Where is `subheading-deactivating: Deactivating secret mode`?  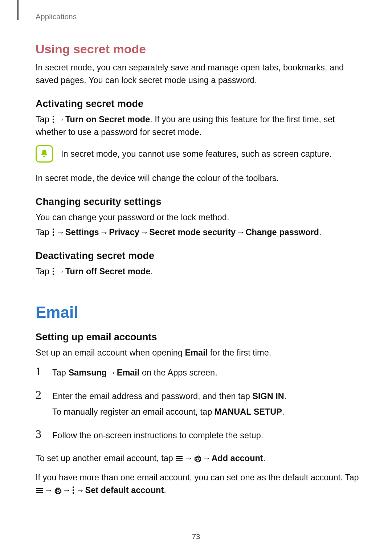 subheading-deactivating: Deactivating secret mode is located at coordinates (199, 256).